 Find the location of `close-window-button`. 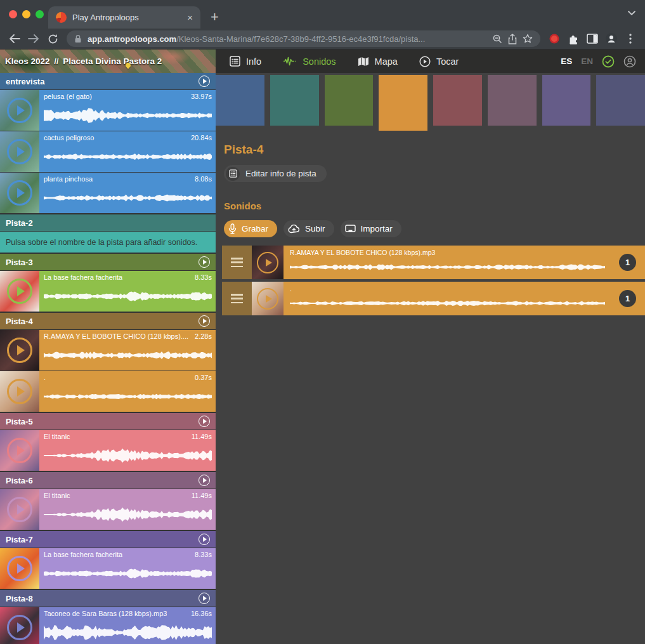

close-window-button is located at coordinates (13, 14).